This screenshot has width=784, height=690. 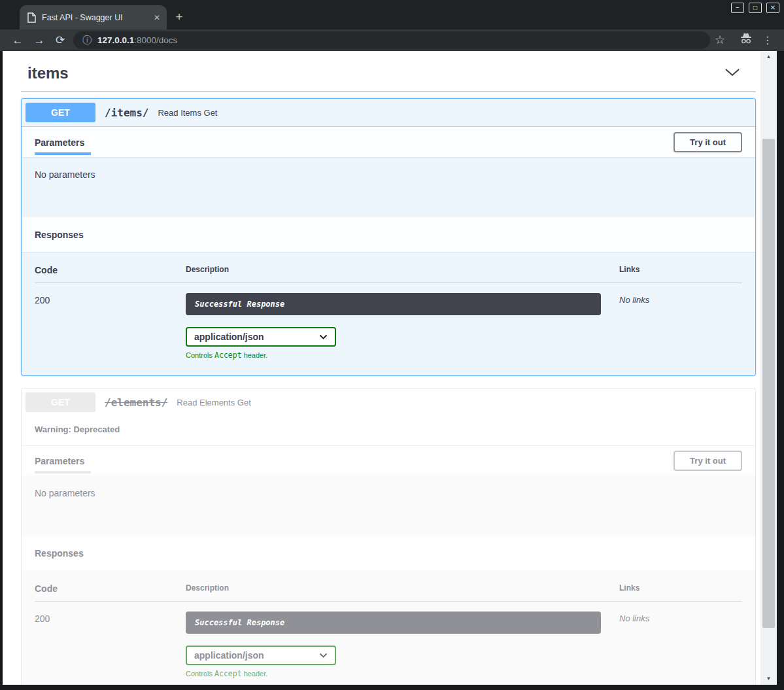 I want to click on new-tab-button: +, so click(x=179, y=17).